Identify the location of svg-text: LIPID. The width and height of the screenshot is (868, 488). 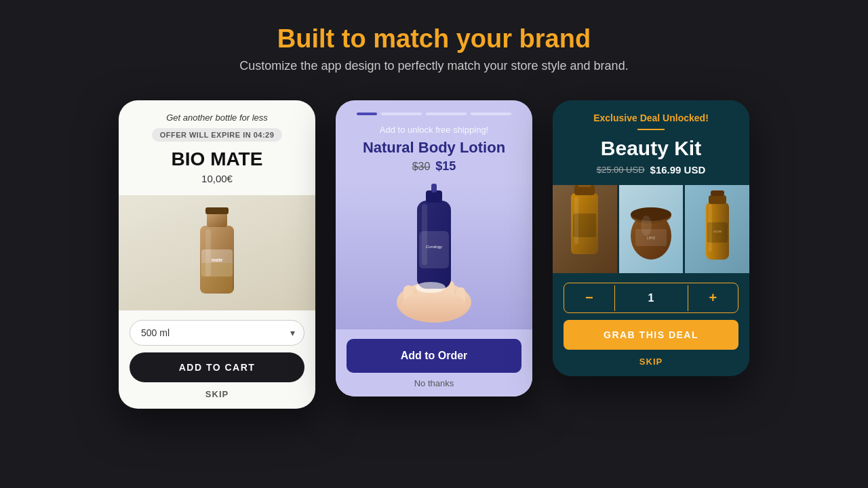
(651, 238).